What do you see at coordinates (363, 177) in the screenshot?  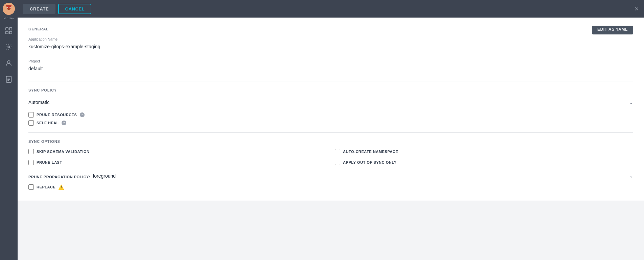 I see `prune-propagation-dropdown: foreground ⌄` at bounding box center [363, 177].